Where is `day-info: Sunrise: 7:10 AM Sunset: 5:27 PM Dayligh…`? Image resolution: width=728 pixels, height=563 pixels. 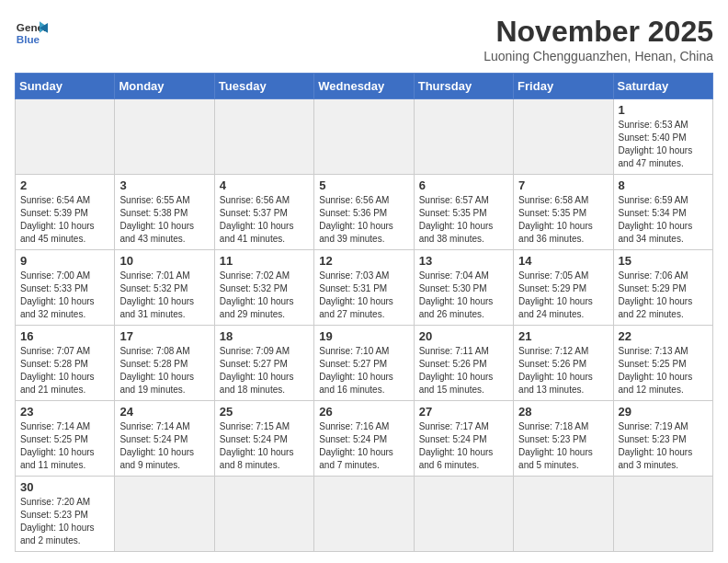 day-info: Sunrise: 7:10 AM Sunset: 5:27 PM Dayligh… is located at coordinates (364, 371).